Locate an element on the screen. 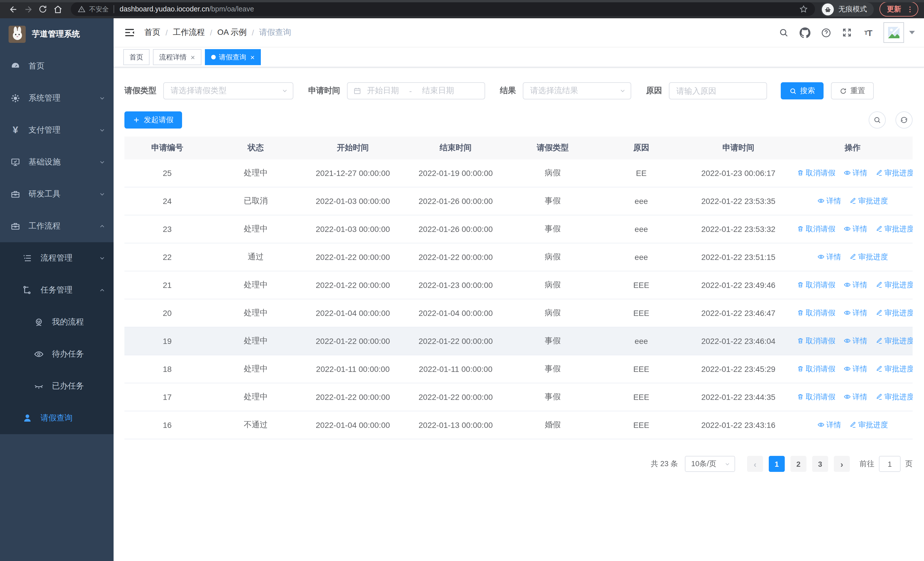 This screenshot has width=924, height=561. font-size-icon: TT is located at coordinates (868, 33).